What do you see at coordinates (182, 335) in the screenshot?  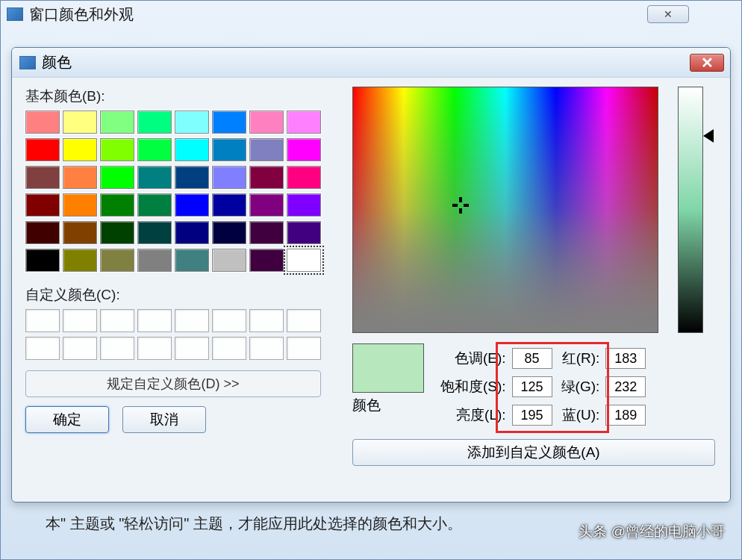 I see `custom-colors-grid` at bounding box center [182, 335].